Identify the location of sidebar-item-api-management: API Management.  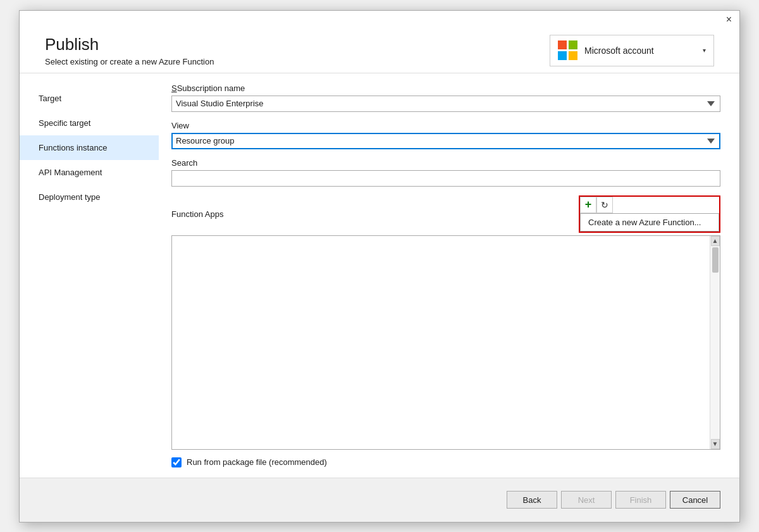
(89, 172).